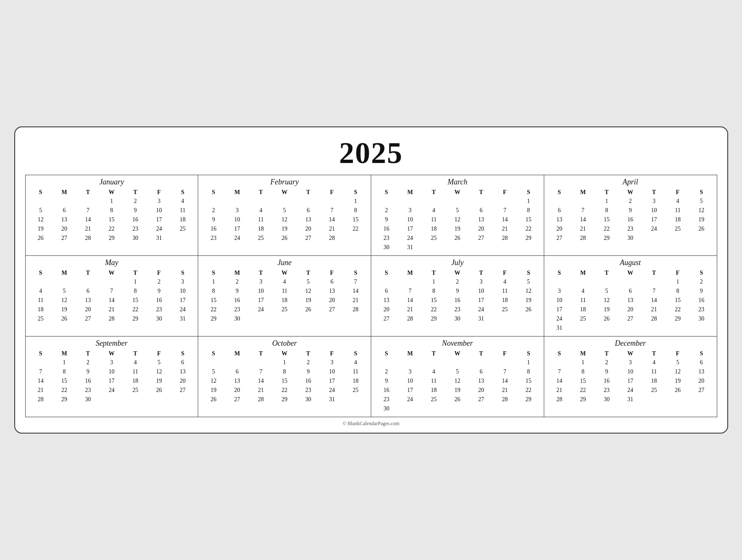  Describe the element at coordinates (559, 319) in the screenshot. I see `calendar-day: 24` at that location.